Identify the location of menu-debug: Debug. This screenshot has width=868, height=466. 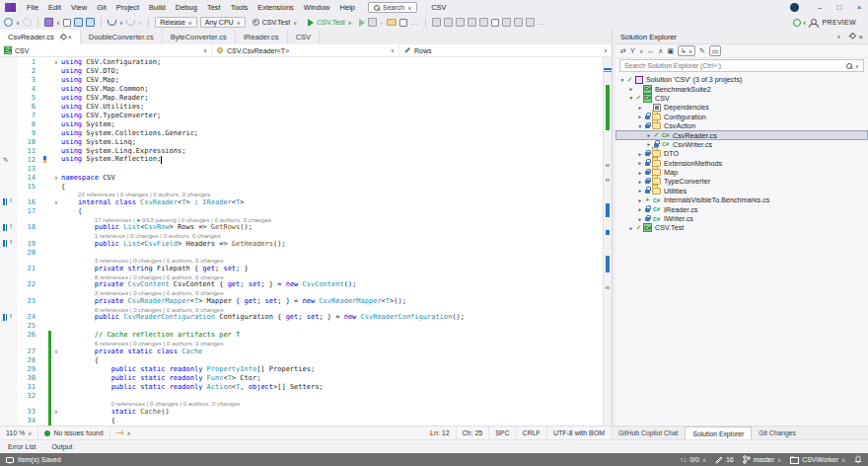
(186, 8).